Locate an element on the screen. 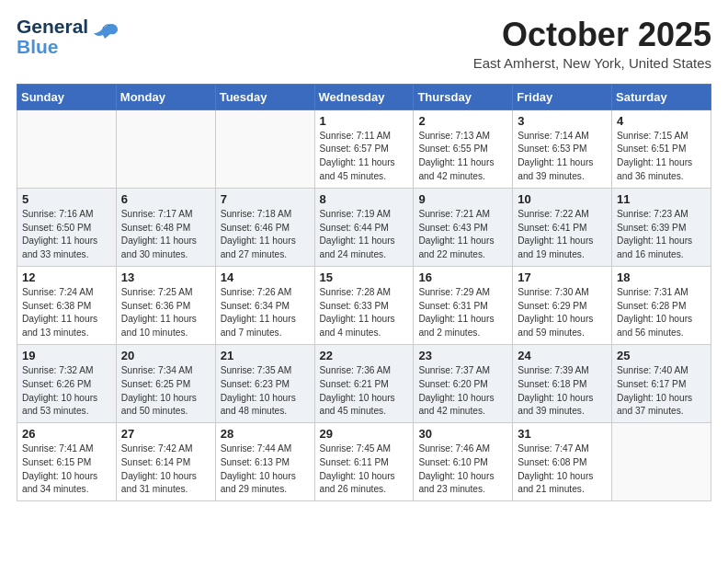 The width and height of the screenshot is (728, 563). location: East Amherst, New York, United States is located at coordinates (592, 63).